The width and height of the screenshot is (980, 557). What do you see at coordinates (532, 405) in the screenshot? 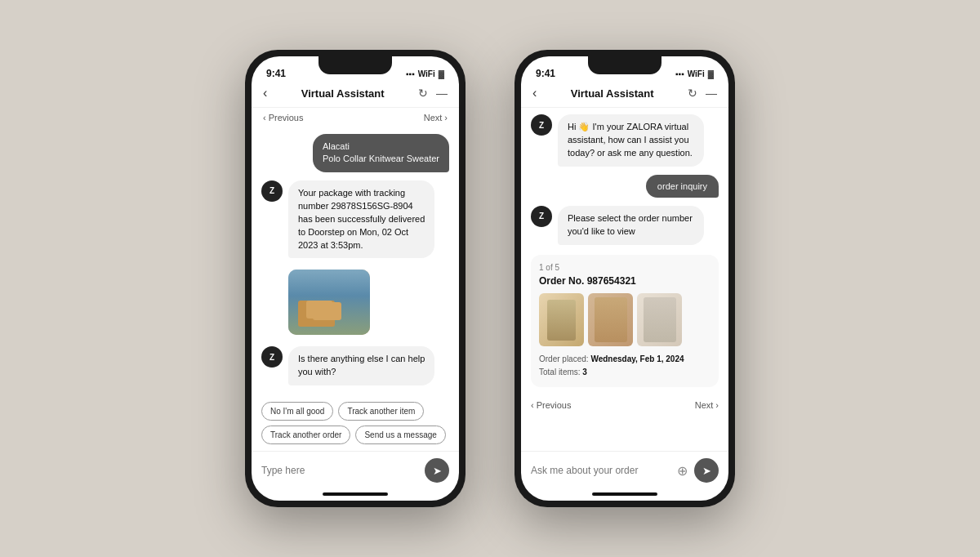
I see `chevron-left-2: ‹` at bounding box center [532, 405].